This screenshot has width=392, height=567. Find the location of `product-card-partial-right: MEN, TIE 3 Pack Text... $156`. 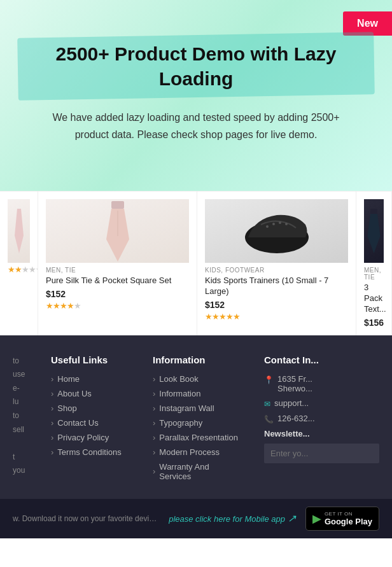

product-card-partial-right: MEN, TIE 3 Pack Text... $156 is located at coordinates (374, 263).